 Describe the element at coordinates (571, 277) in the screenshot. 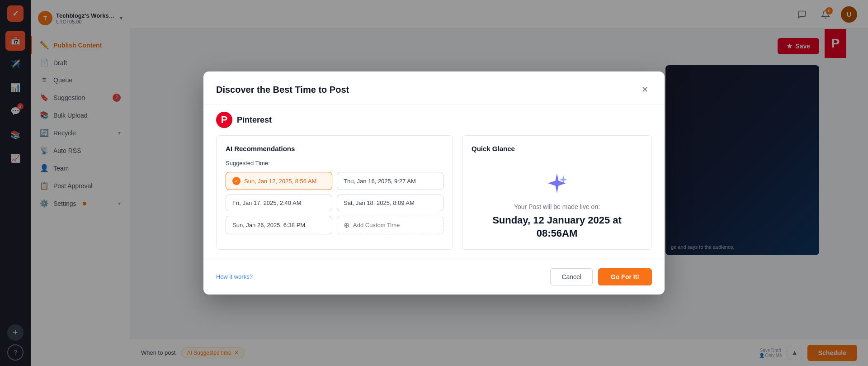

I see `cancel-button: Cancel` at that location.